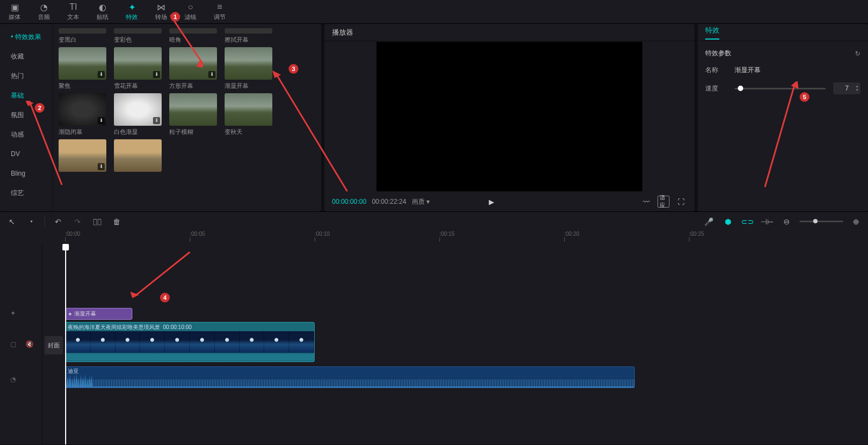 This screenshot has height=445, width=868. I want to click on effect-item: 粒子模糊, so click(193, 115).